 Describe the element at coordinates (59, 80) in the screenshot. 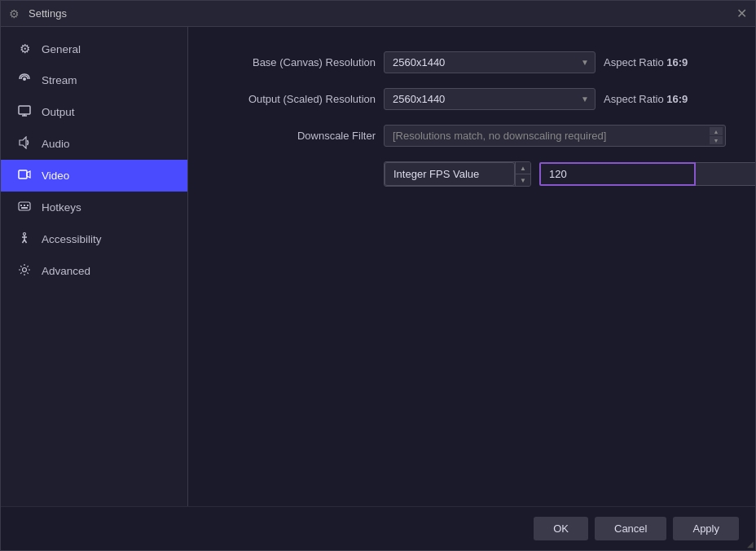

I see `sidebar-label-stream: Stream` at that location.